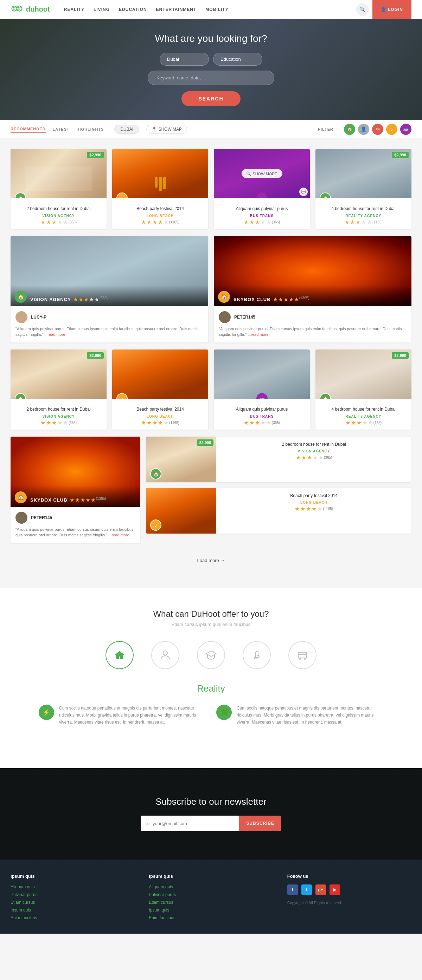 The image size is (422, 980). Describe the element at coordinates (211, 39) in the screenshot. I see `hero-title: What are you looking for?` at that location.